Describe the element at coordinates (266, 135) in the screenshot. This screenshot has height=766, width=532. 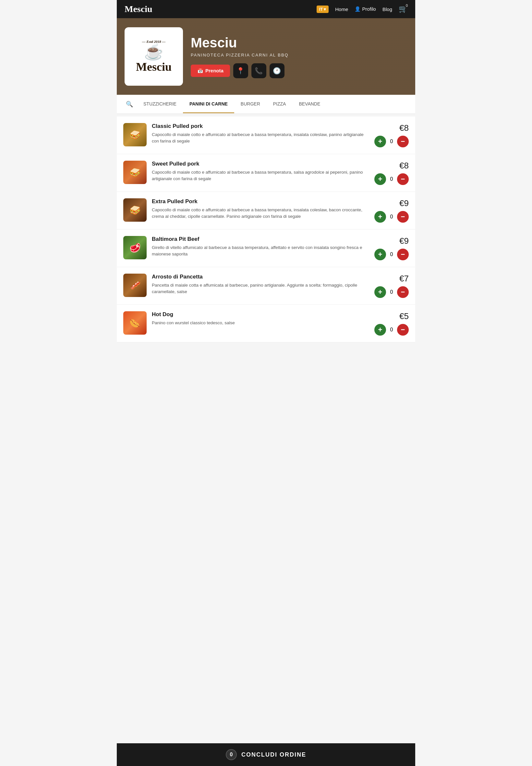
I see `menu-item: 🥪 Classic Pulled pork Capocollo di maial…` at that location.